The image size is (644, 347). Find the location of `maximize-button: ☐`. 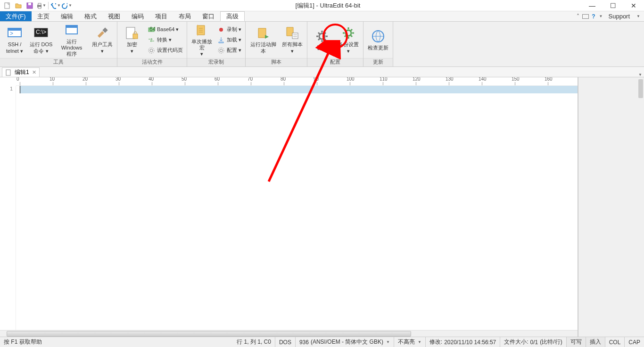

maximize-button: ☐ is located at coordinates (613, 6).